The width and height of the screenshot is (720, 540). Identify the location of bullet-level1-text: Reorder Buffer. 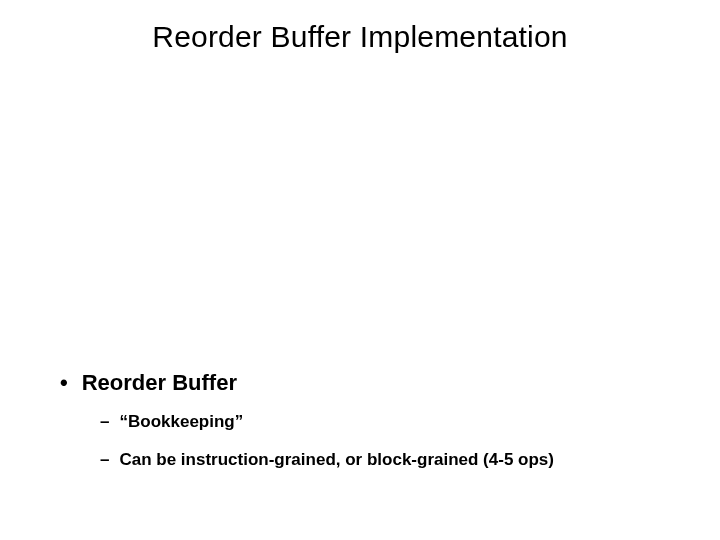
(160, 383).